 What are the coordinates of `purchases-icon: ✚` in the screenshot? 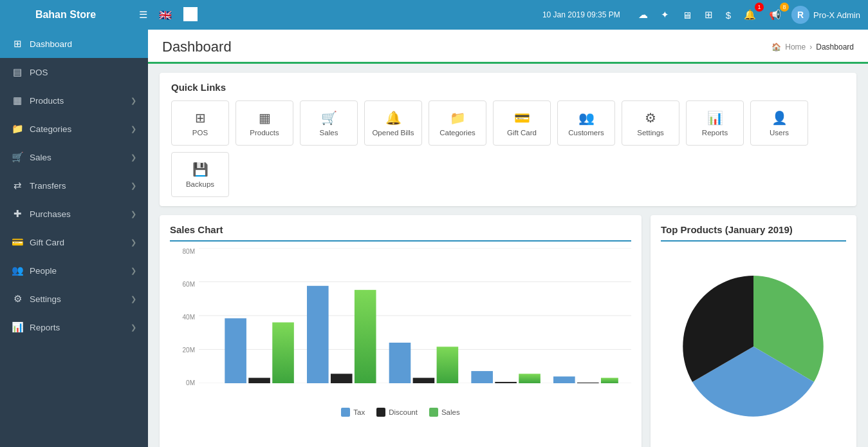 It's located at (17, 214).